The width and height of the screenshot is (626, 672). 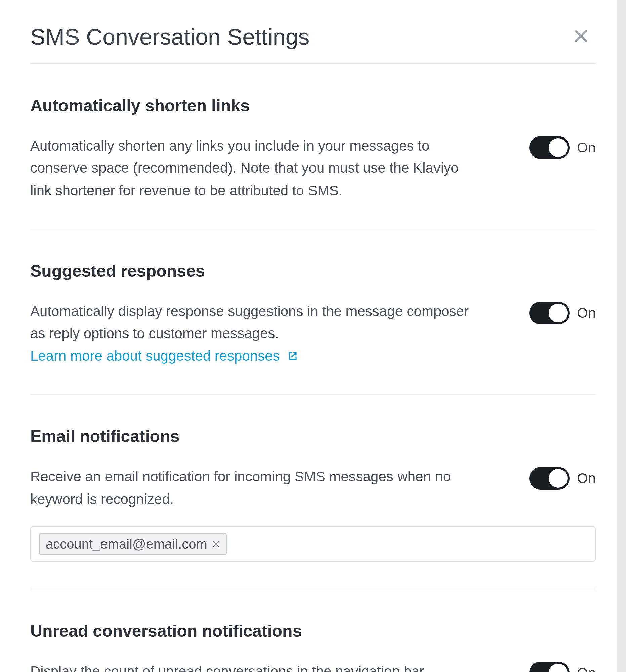 What do you see at coordinates (293, 356) in the screenshot?
I see `external-link-icon` at bounding box center [293, 356].